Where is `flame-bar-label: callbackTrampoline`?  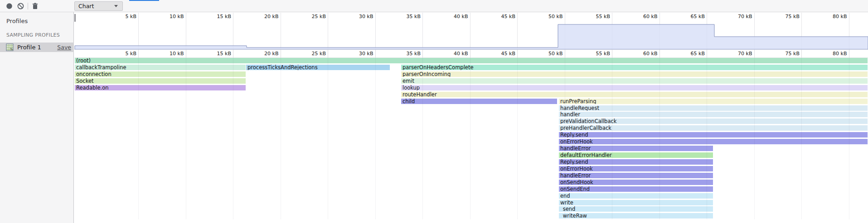 flame-bar-label: callbackTrampoline is located at coordinates (102, 67).